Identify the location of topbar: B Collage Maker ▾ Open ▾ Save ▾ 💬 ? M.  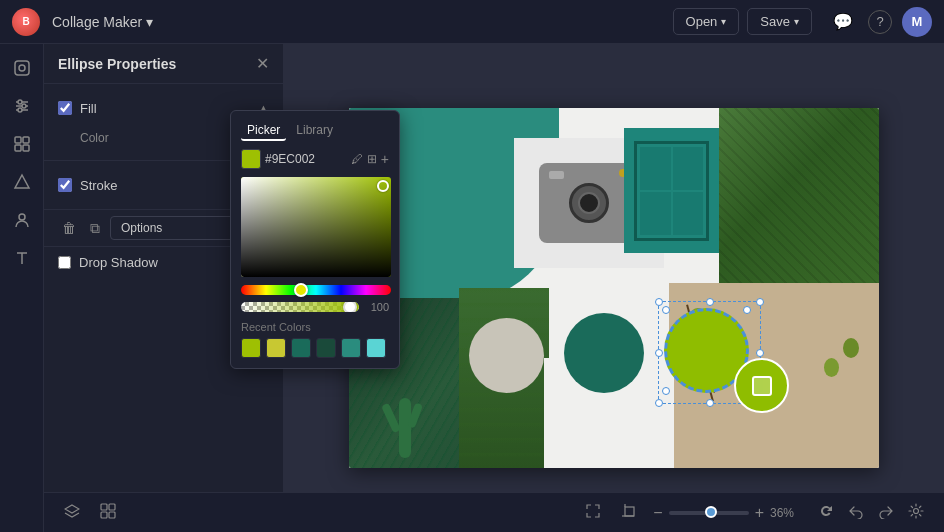
(472, 22).